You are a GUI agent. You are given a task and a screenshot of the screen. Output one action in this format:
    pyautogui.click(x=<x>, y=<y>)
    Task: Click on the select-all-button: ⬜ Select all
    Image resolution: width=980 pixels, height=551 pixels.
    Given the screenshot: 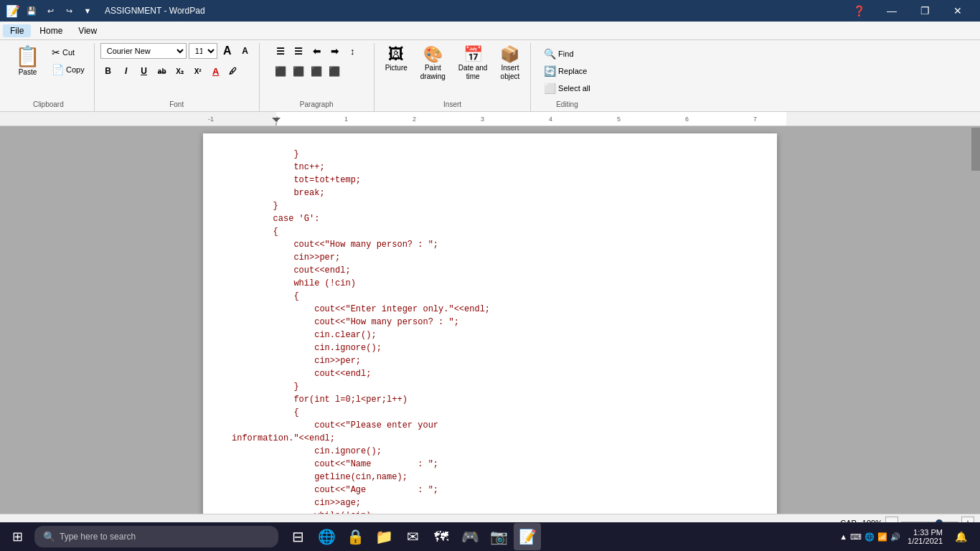 What is the action you would take?
    pyautogui.click(x=567, y=88)
    